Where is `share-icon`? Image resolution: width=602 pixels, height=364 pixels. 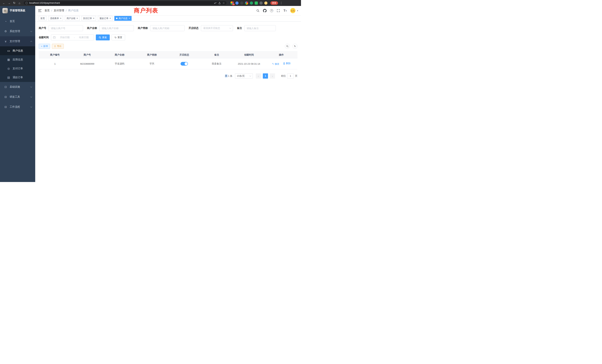
share-icon is located at coordinates (219, 3).